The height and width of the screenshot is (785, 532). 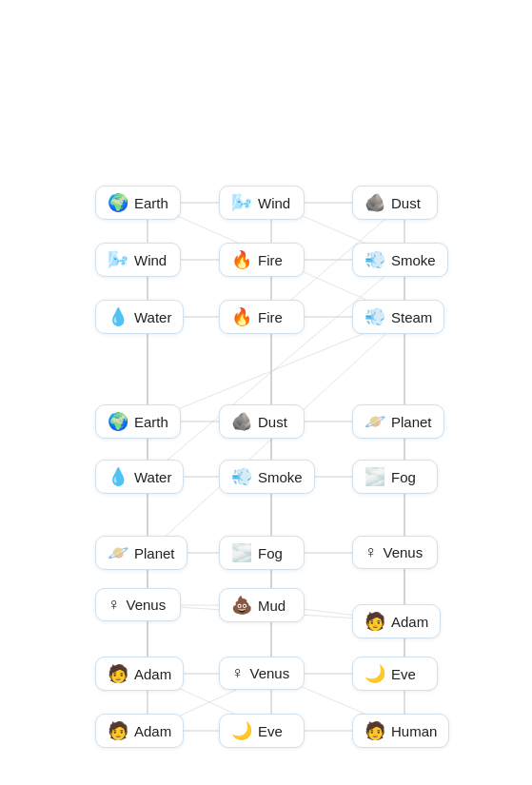 I want to click on node-dust-n11: 🪨Dust, so click(x=262, y=422).